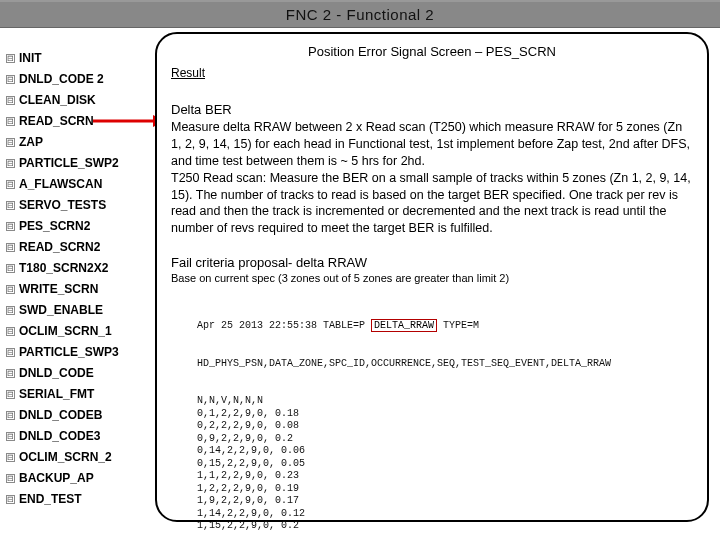 The width and height of the screenshot is (720, 540). I want to click on sidebar-item: ⊟DNLD_CODE3, so click(81, 436).